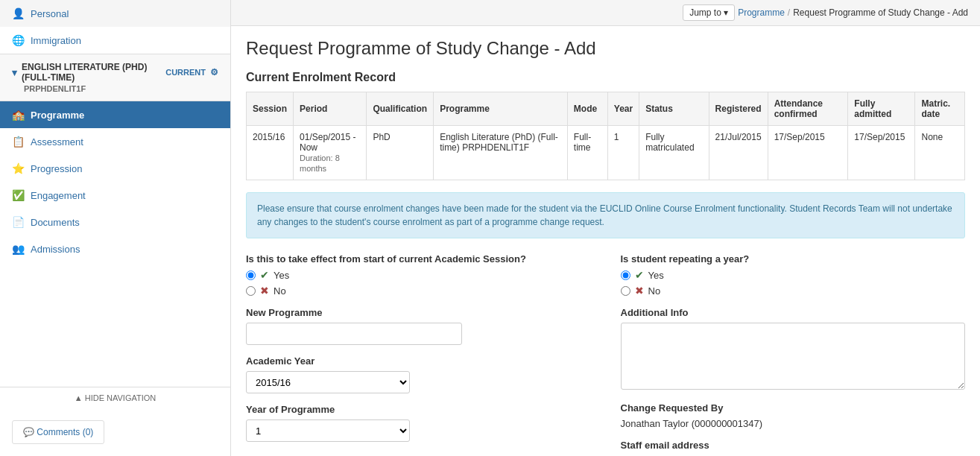 The width and height of the screenshot is (980, 456). What do you see at coordinates (115, 40) in the screenshot?
I see `sidebar-item-immigration: 🌐 Immigration` at bounding box center [115, 40].